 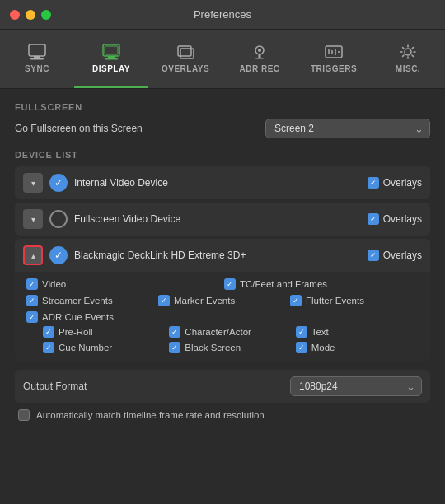 I want to click on fullscreen-row: Go Fullscreen on this Screen Screen 2 Sc…, so click(x=222, y=128).